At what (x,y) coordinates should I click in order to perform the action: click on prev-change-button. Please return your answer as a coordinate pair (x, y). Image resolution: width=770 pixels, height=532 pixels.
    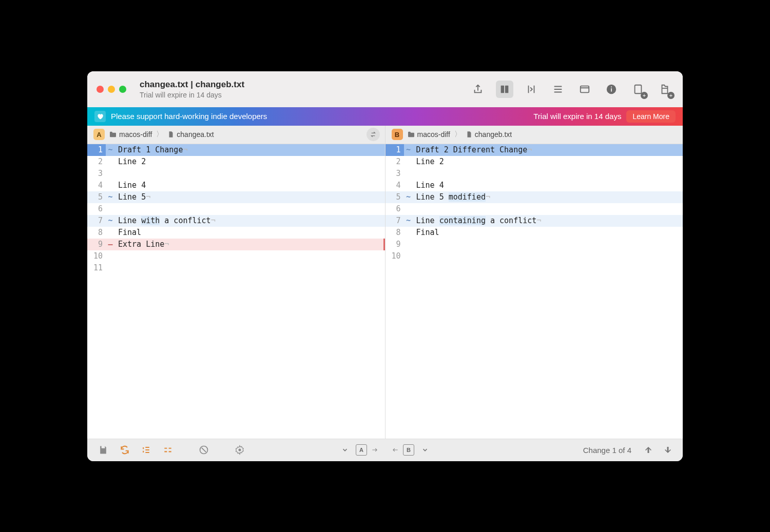
    Looking at the image, I should click on (648, 450).